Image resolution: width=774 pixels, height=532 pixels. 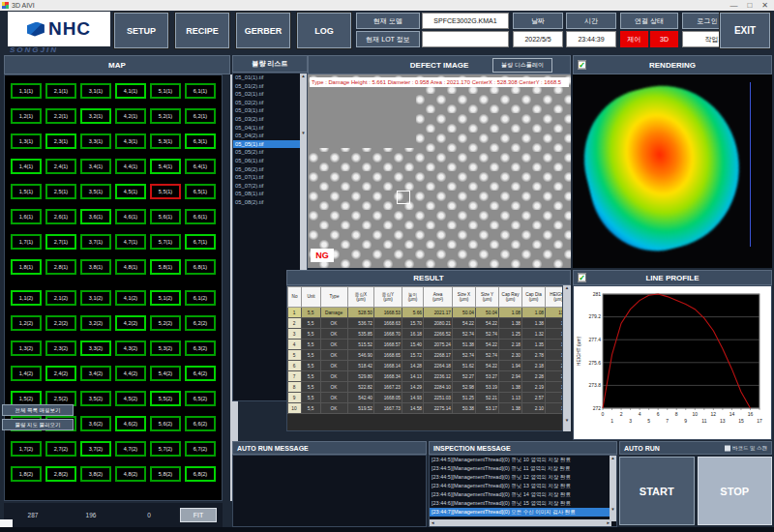 I want to click on map-cell: 4,7(1), so click(x=131, y=242).